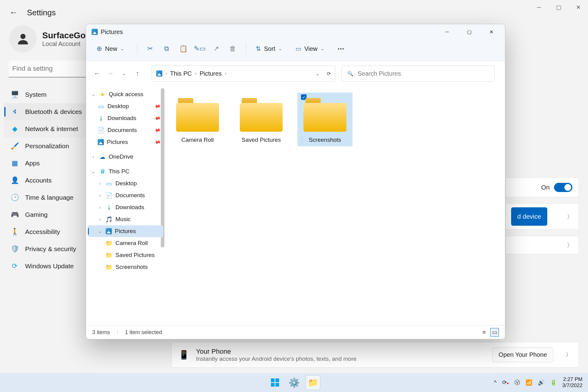 This screenshot has height=392, width=588. I want to click on tree-pc-pictures: ⌄Pictures, so click(126, 231).